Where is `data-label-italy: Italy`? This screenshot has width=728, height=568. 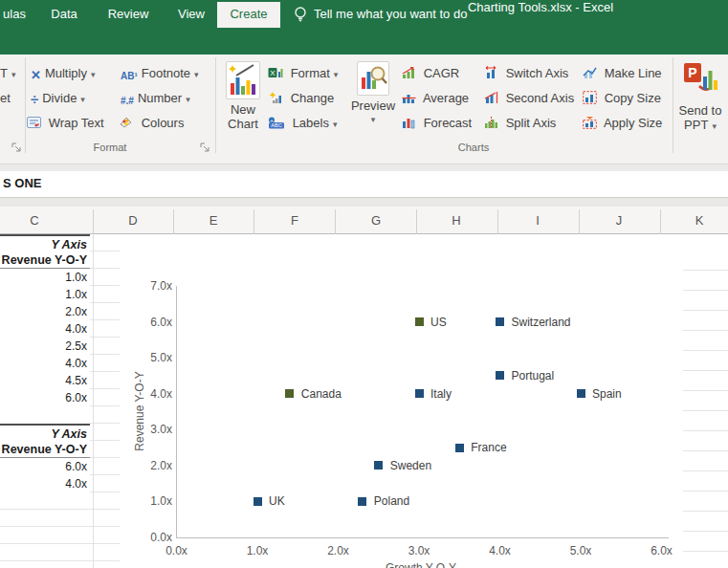
data-label-italy: Italy is located at coordinates (441, 394).